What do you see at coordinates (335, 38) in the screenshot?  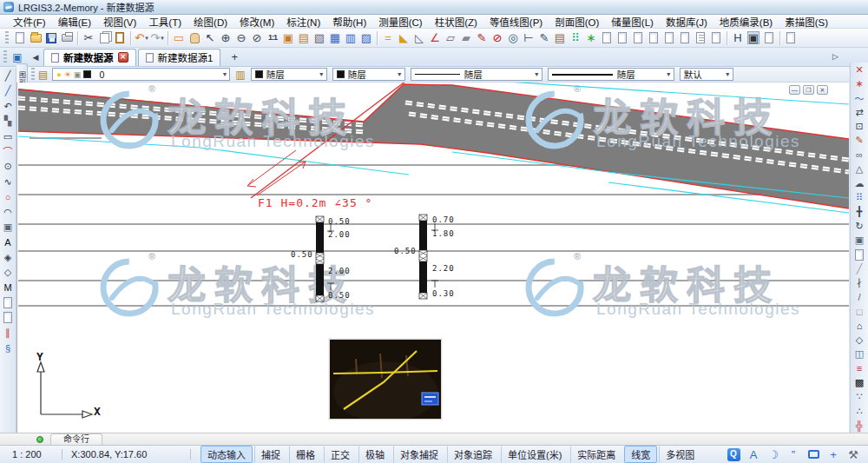 I see `table-icon: ▦` at bounding box center [335, 38].